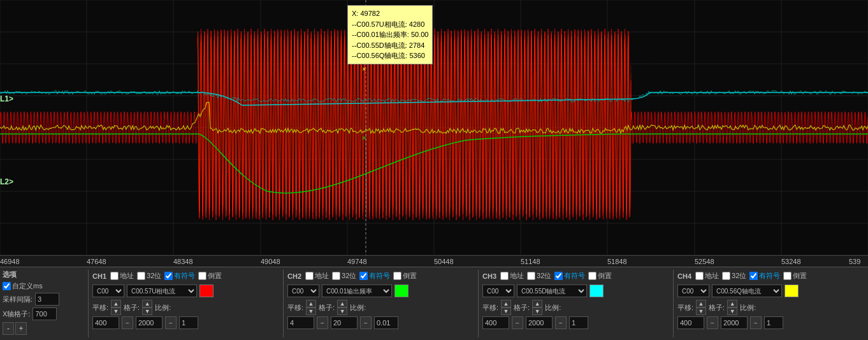  I want to click on ch3-grid-up: ▲, so click(537, 304).